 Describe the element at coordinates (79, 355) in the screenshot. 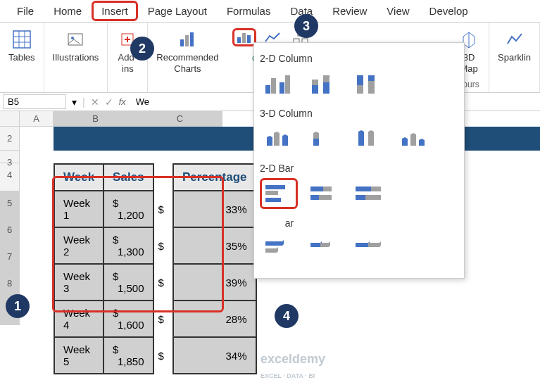

I see `cell-week: Week 5` at that location.